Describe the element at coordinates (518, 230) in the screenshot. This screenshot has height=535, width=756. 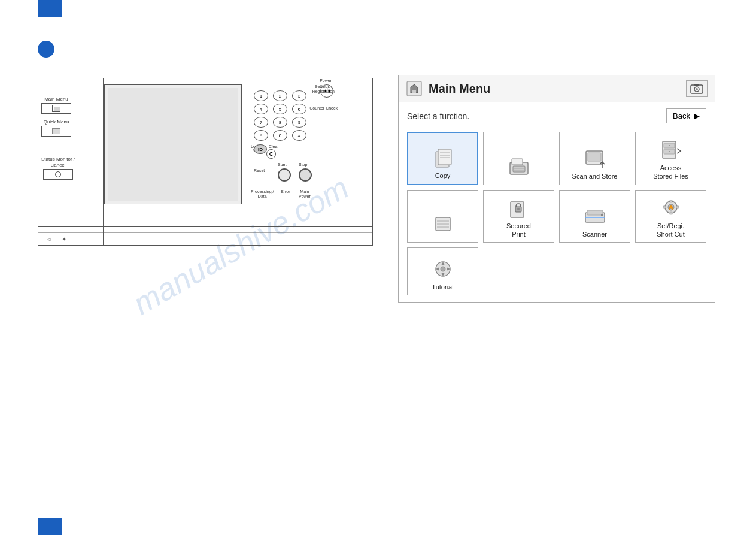
I see `secured-print-label: SecuredPrint` at that location.